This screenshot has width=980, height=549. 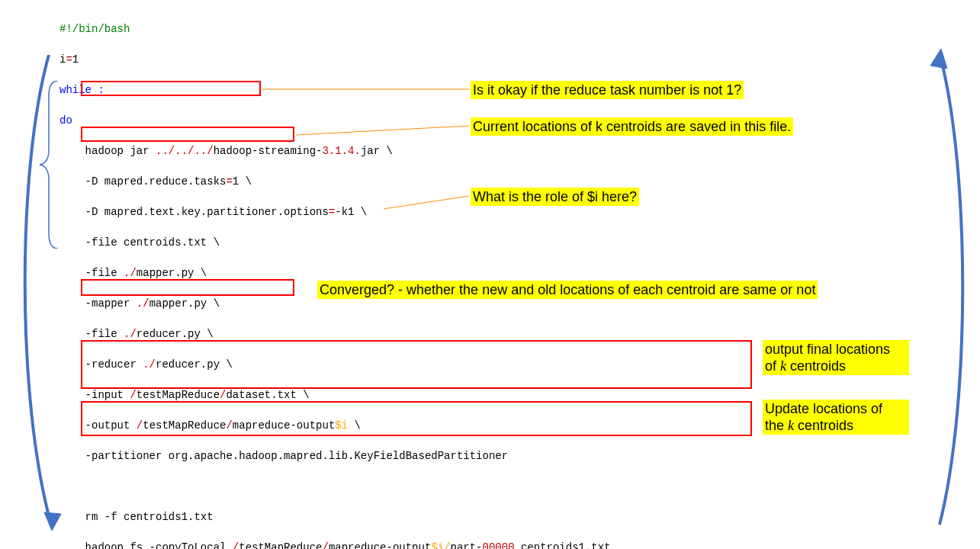 I want to click on line-file-mapper: -file ./mapper.py \, so click(x=345, y=273).